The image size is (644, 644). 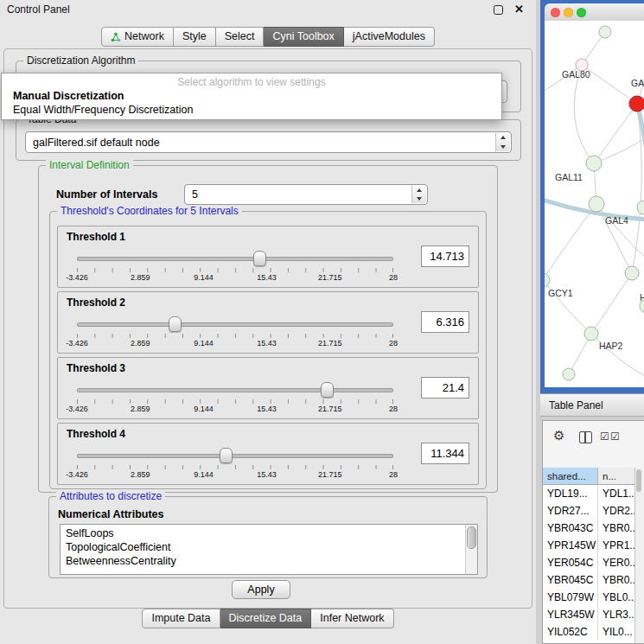 What do you see at coordinates (595, 204) in the screenshot?
I see `network-graph: GAL80GAL8GAL11GAL4GCY1HAP2H` at bounding box center [595, 204].